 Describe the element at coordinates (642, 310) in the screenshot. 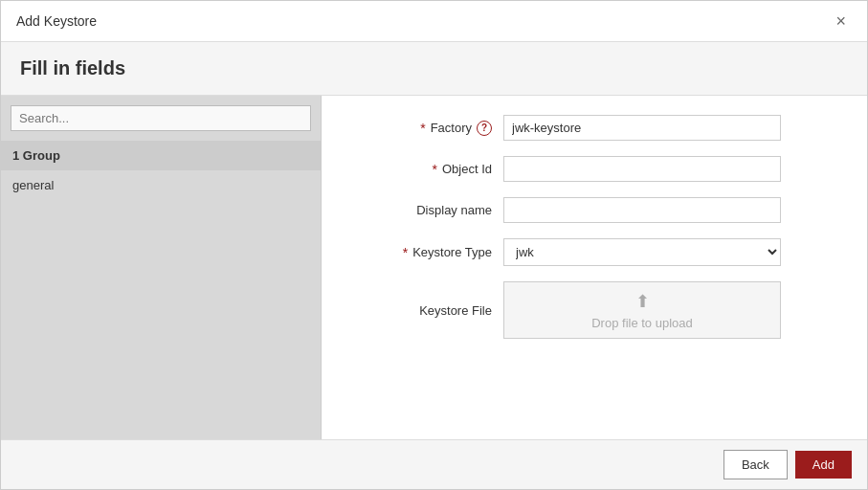

I see `file-drop-zone: ⬆ Drop file to upload` at that location.